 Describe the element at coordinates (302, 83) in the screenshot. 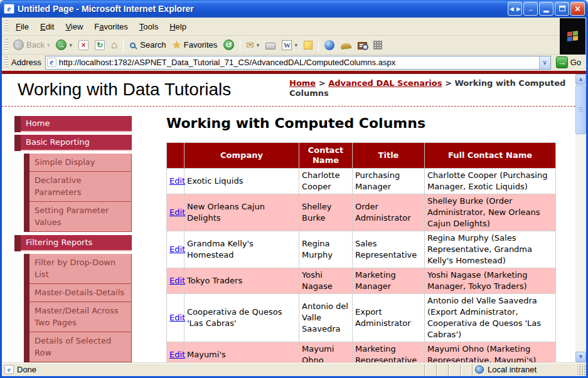

I see `breadcrumb-link-home: Home` at that location.